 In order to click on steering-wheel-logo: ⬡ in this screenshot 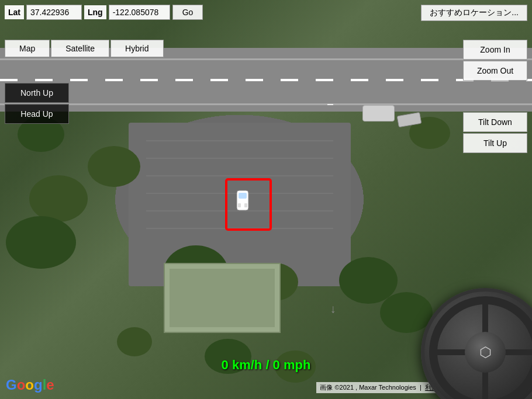, I will do `click(485, 352)`.